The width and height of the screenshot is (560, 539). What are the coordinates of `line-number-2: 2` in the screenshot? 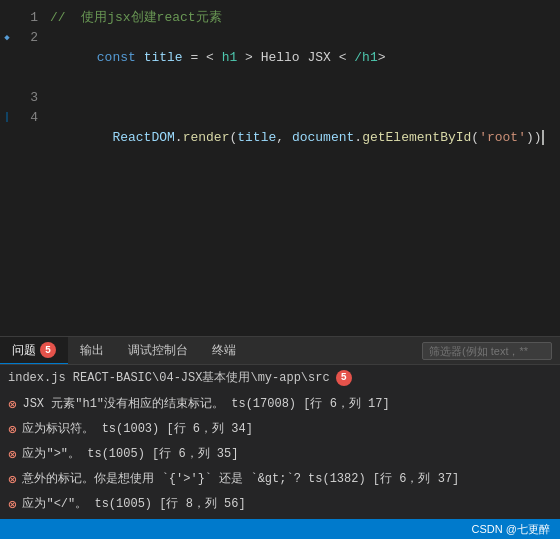 It's located at (32, 38).